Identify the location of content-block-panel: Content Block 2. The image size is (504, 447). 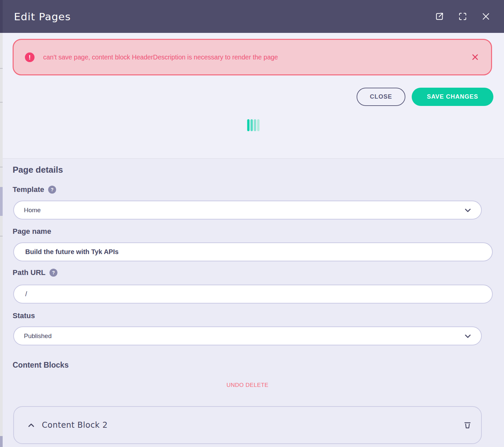
(248, 425).